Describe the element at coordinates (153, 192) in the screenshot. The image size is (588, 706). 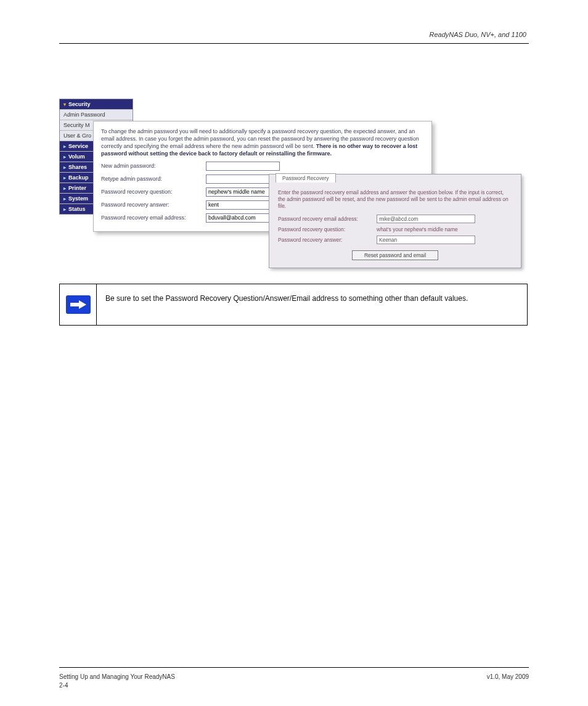
I see `recovery-question-label: Password recovery question:` at that location.